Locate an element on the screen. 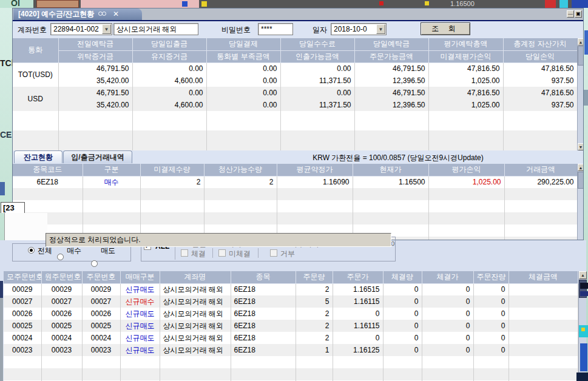  account-combo: 22894-01-002 ▼ is located at coordinates (81, 29).